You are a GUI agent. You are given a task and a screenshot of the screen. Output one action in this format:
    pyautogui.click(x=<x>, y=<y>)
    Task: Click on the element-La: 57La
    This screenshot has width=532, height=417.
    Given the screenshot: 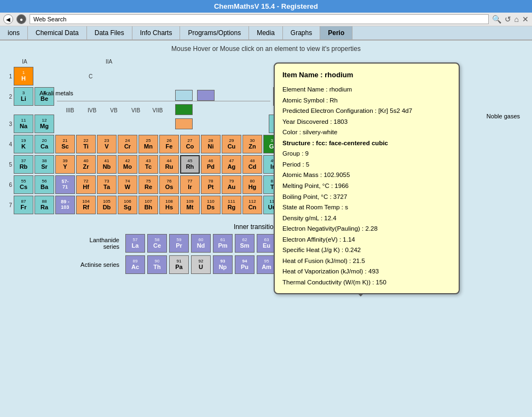 What is the action you would take?
    pyautogui.click(x=135, y=243)
    